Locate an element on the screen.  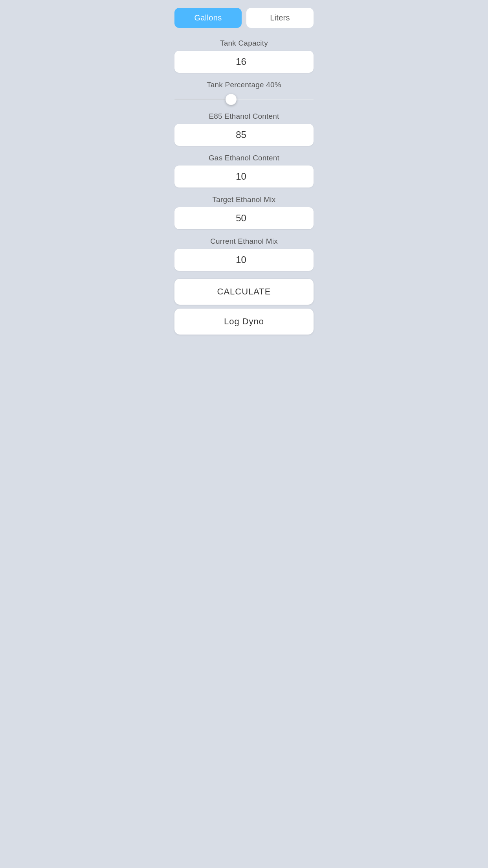
tank-capacity-label: Tank Capacity is located at coordinates (244, 43).